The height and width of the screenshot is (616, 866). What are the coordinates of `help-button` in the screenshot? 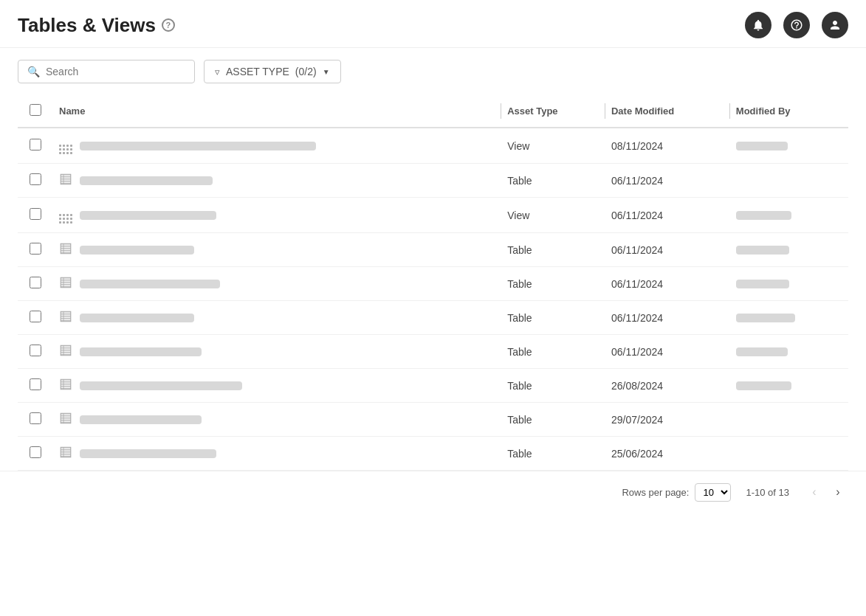 It's located at (797, 25).